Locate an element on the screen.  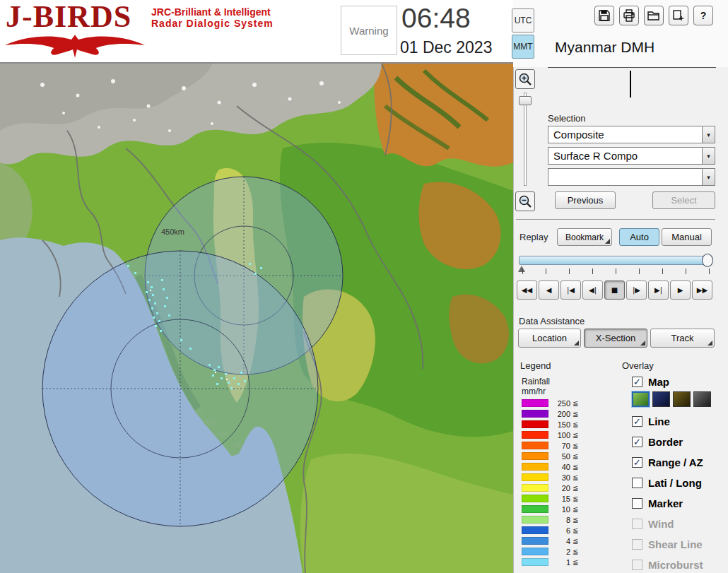
legend-row: 30≦ is located at coordinates (550, 478).